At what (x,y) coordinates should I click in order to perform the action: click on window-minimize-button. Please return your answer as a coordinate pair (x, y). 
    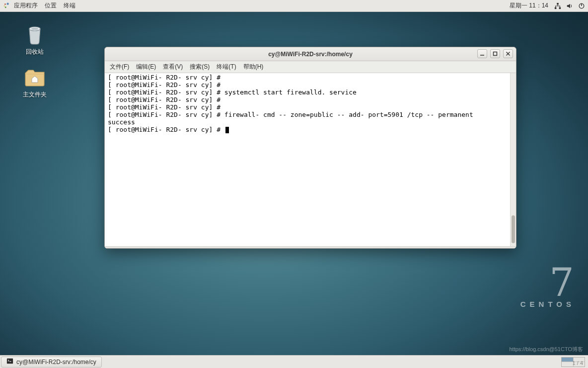
    Looking at the image, I should click on (482, 54).